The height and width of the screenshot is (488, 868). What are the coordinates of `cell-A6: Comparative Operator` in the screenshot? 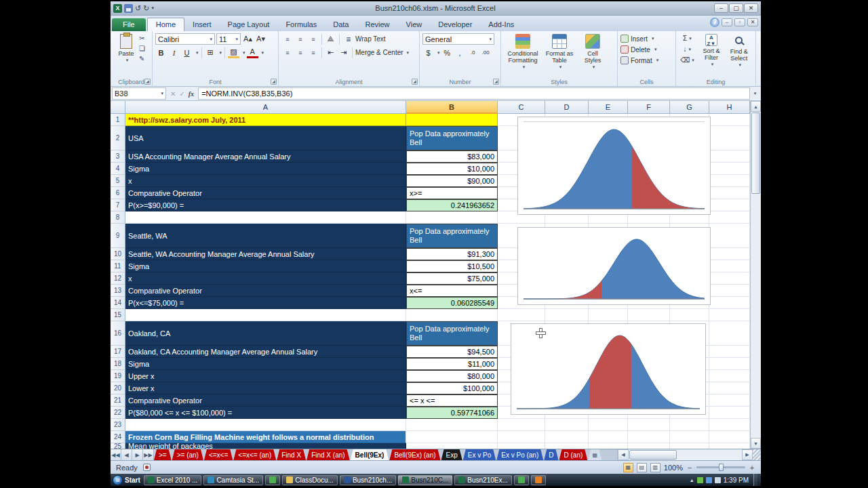 It's located at (266, 193).